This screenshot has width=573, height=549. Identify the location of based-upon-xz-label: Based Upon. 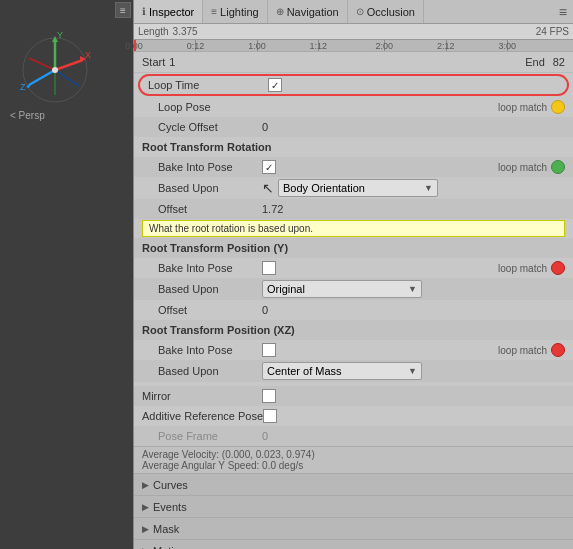
(202, 371).